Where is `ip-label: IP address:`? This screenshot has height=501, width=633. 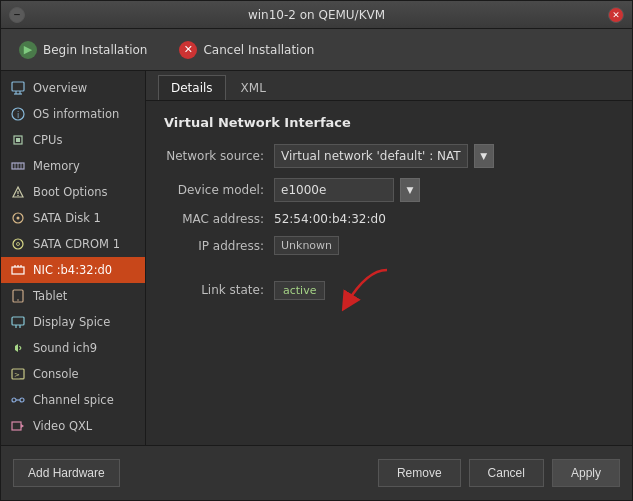 ip-label: IP address: is located at coordinates (219, 246).